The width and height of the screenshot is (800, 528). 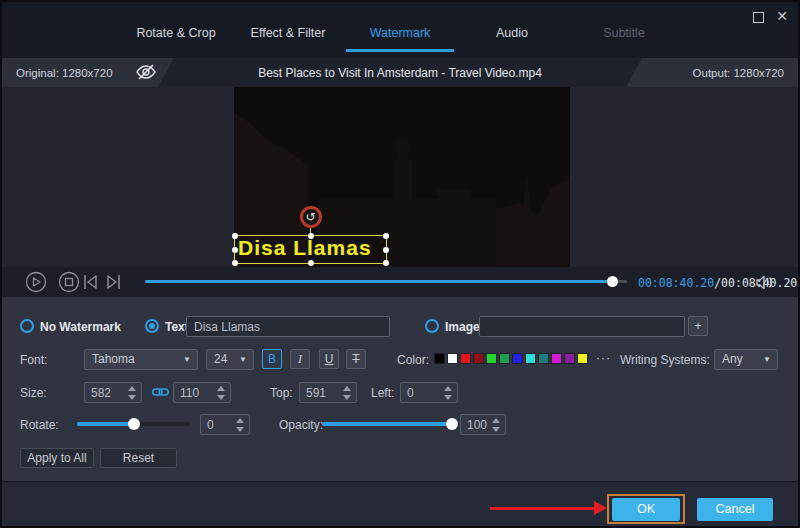 I want to click on current-time: 00:08:40.20, so click(x=676, y=283).